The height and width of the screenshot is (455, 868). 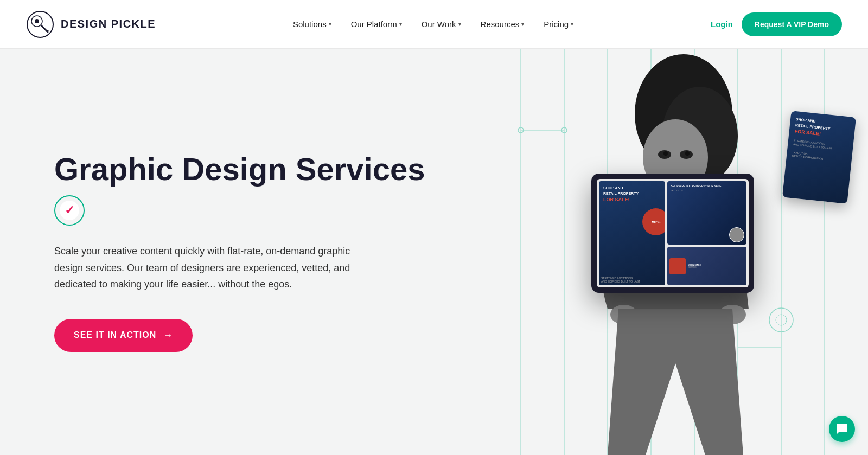 I want to click on brand-name: DESIGN PICKLE, so click(x=108, y=24).